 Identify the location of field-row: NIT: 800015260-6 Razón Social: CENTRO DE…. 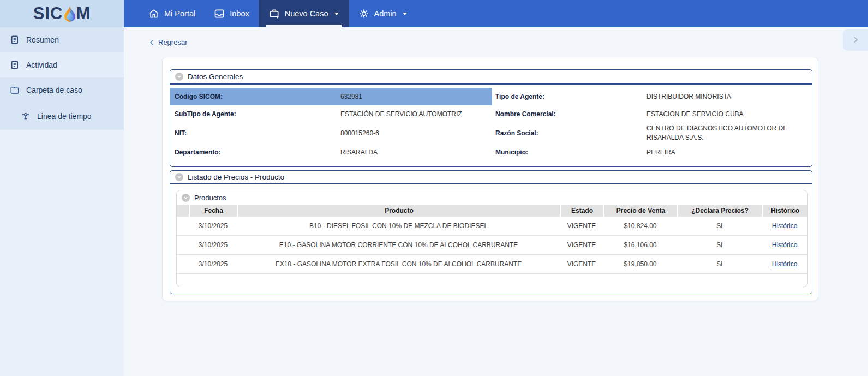
(491, 133).